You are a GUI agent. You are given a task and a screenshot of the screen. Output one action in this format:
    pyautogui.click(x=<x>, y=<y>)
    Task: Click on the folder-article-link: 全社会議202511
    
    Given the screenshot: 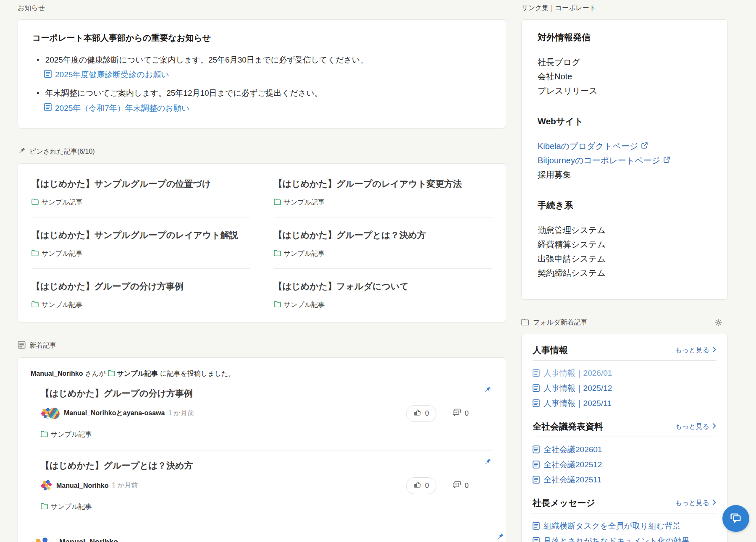 What is the action you would take?
    pyautogui.click(x=625, y=480)
    